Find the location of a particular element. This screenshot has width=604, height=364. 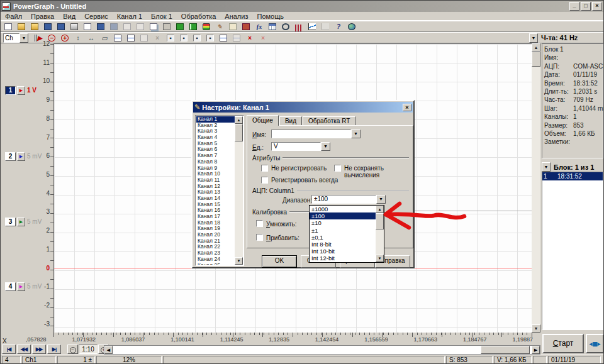

minimize-button: _ is located at coordinates (574, 6).